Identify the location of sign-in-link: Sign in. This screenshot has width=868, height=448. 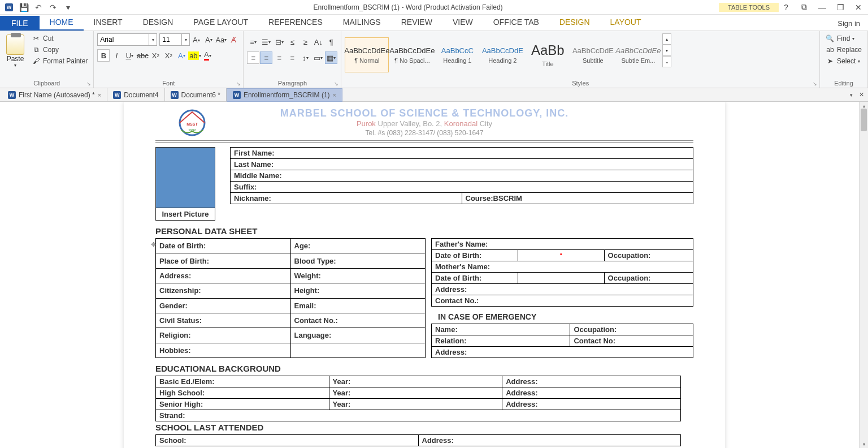
(849, 24).